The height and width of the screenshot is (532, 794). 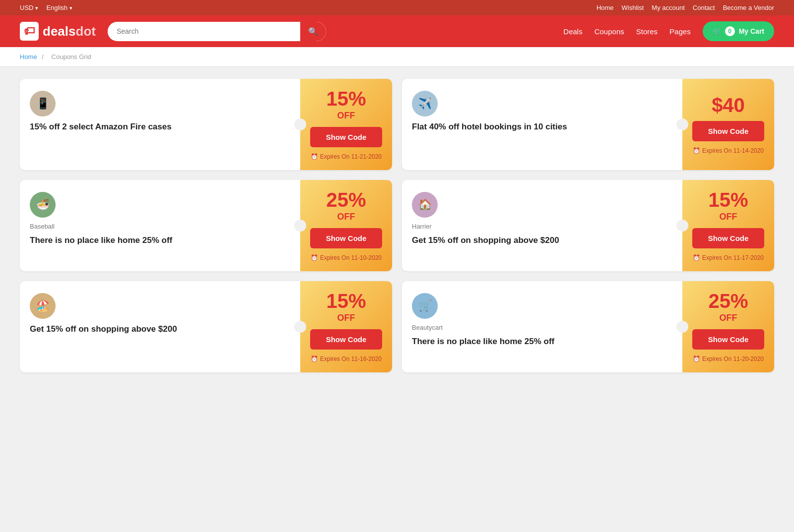 I want to click on currency-selector: USD, so click(x=29, y=8).